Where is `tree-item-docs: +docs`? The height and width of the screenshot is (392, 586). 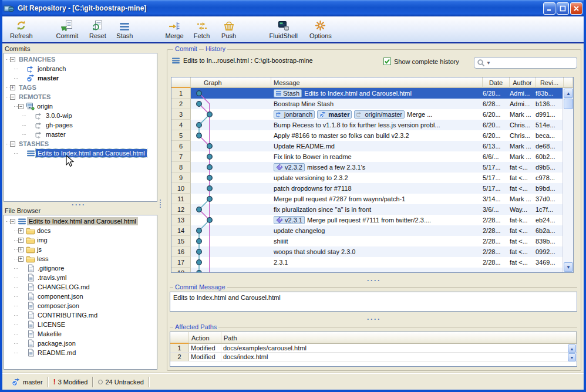 tree-item-docs: +docs is located at coordinates (80, 231).